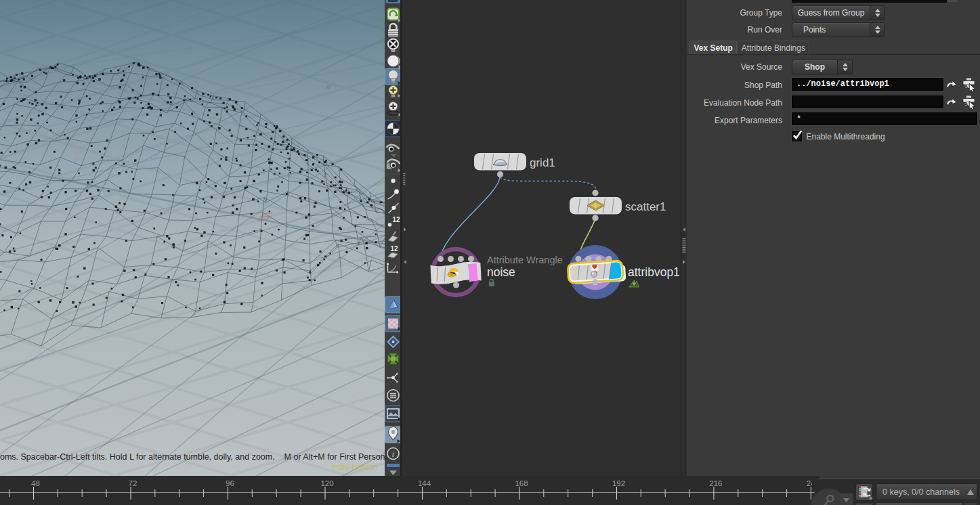 This screenshot has height=505, width=980. I want to click on svg-text: grid1, so click(542, 162).